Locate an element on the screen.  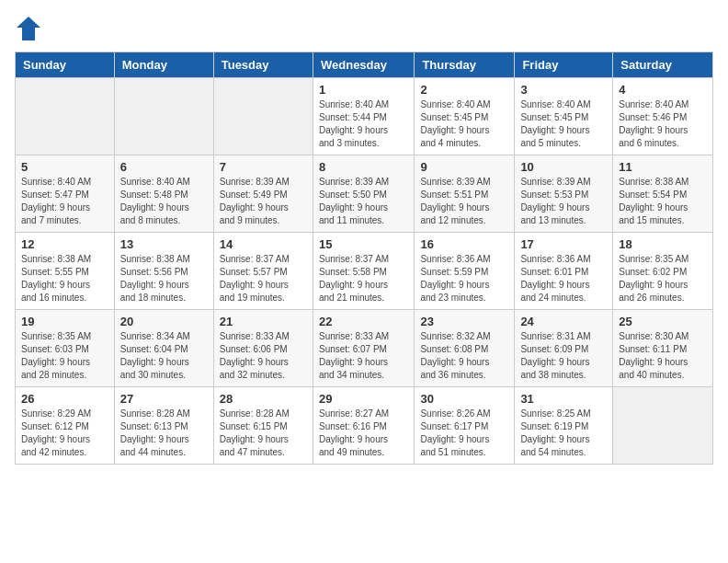
day-info: Sunrise: 8:39 AM Sunset: 5:53 PM Dayligh… is located at coordinates (563, 201).